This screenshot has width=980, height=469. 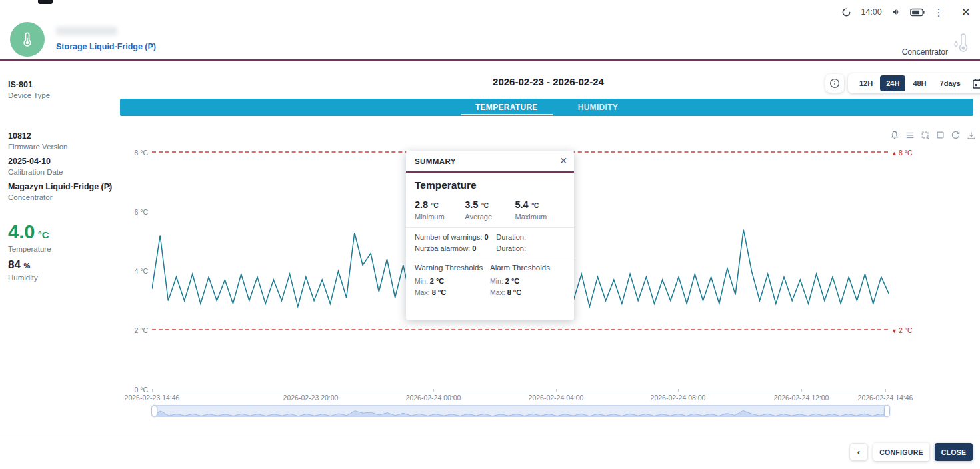 What do you see at coordinates (914, 83) in the screenshot?
I see `time-range-group: 12H 24H 48H 7days` at bounding box center [914, 83].